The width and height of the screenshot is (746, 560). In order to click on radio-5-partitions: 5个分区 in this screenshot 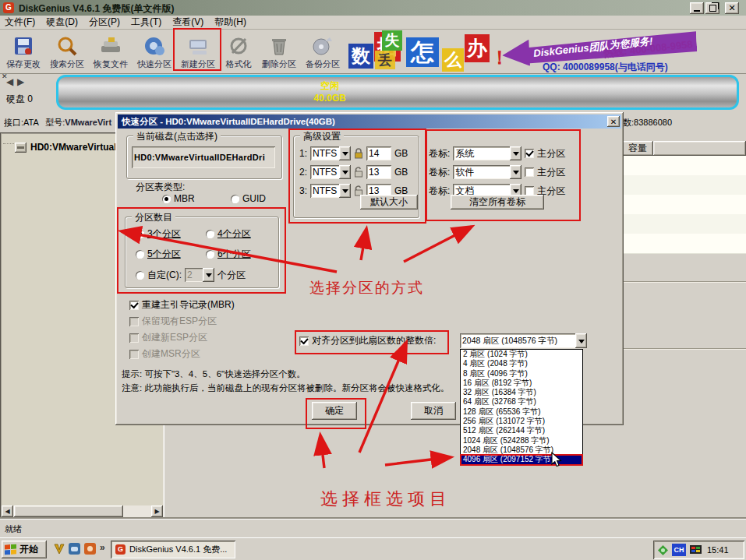, I will do `click(158, 254)`.